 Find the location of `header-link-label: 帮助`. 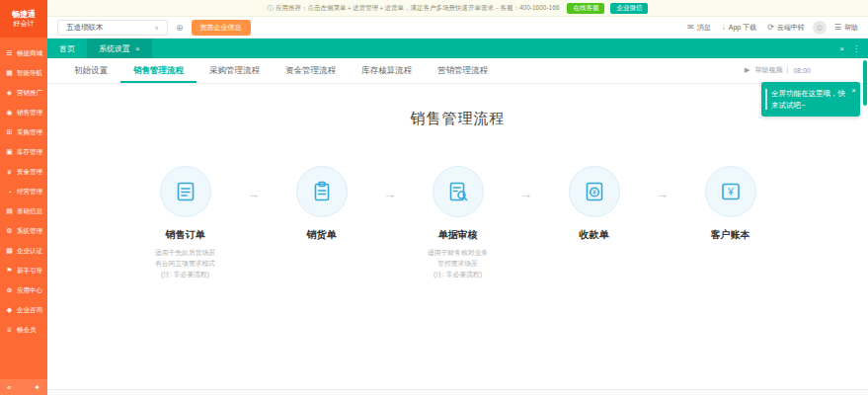

header-link-label: 帮助 is located at coordinates (851, 28).